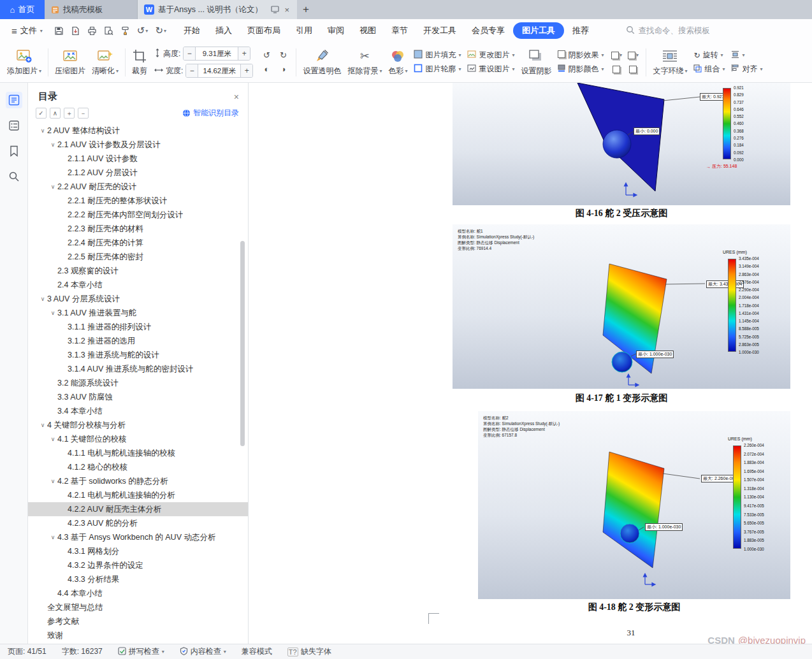 The height and width of the screenshot is (659, 812). I want to click on print-preview-button, so click(108, 31).